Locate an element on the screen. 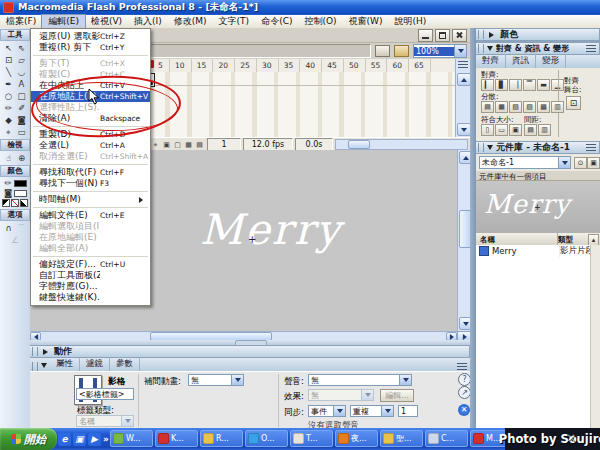  align-top-icon: ▔ is located at coordinates (530, 85).